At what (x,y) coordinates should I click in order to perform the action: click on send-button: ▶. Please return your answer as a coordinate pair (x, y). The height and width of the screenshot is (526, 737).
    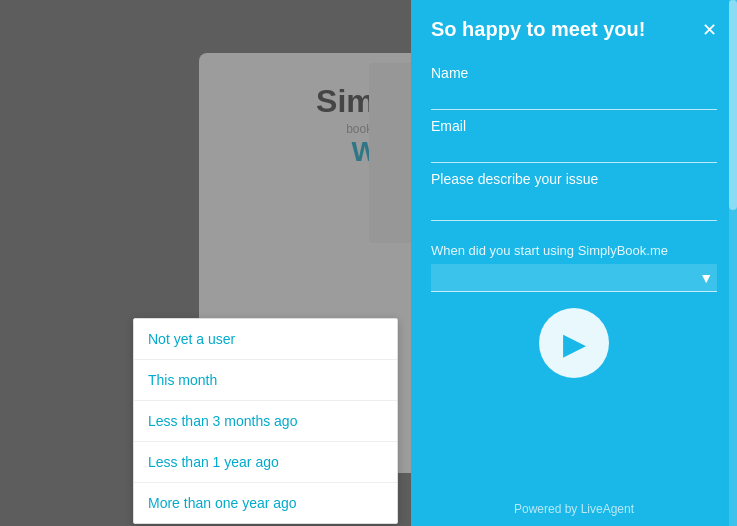
    Looking at the image, I should click on (574, 343).